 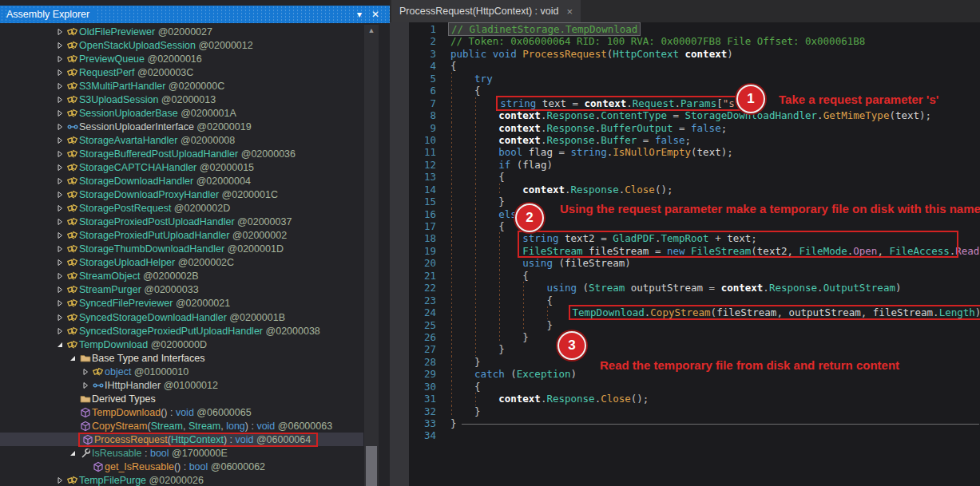 I want to click on tree-item-body: StorageProxiedPutUploadHandler @02000002, so click(x=176, y=235).